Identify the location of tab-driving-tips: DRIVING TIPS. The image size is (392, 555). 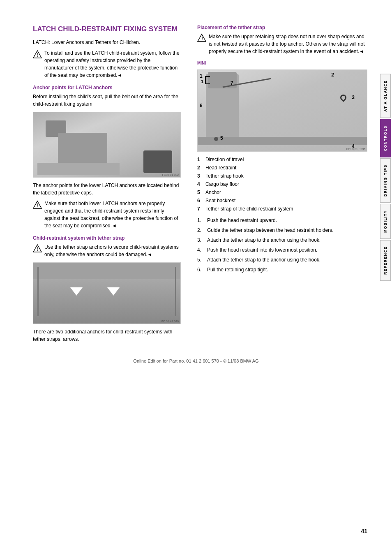
(385, 180).